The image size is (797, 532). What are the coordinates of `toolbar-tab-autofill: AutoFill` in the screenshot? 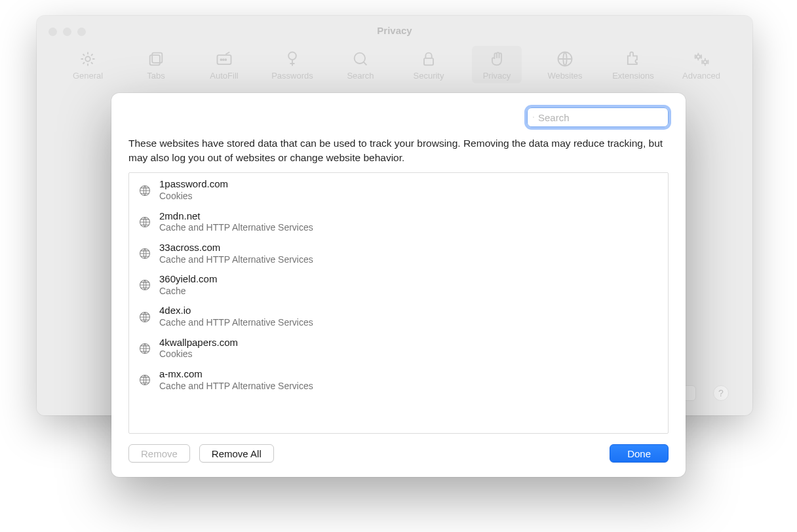 It's located at (224, 64).